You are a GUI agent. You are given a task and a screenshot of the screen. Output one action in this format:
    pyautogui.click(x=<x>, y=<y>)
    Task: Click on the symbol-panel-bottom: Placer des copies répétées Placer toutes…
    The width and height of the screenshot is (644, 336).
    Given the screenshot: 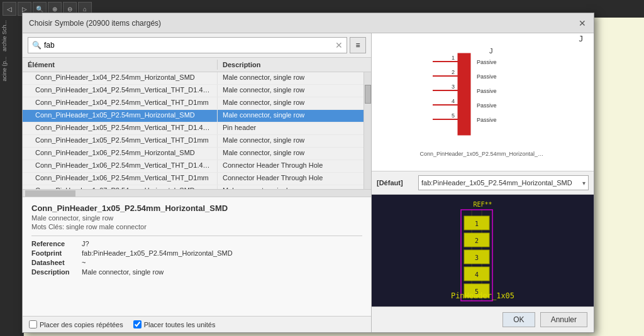 What is the action you would take?
    pyautogui.click(x=197, y=324)
    